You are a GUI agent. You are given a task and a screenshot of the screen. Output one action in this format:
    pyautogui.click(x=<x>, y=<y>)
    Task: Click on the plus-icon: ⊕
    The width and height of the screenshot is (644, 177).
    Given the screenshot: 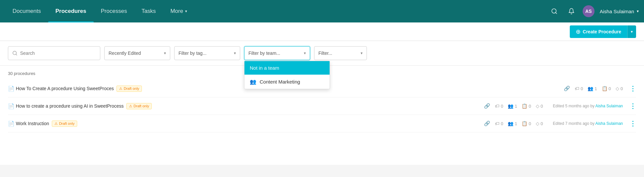 What is the action you would take?
    pyautogui.click(x=578, y=32)
    